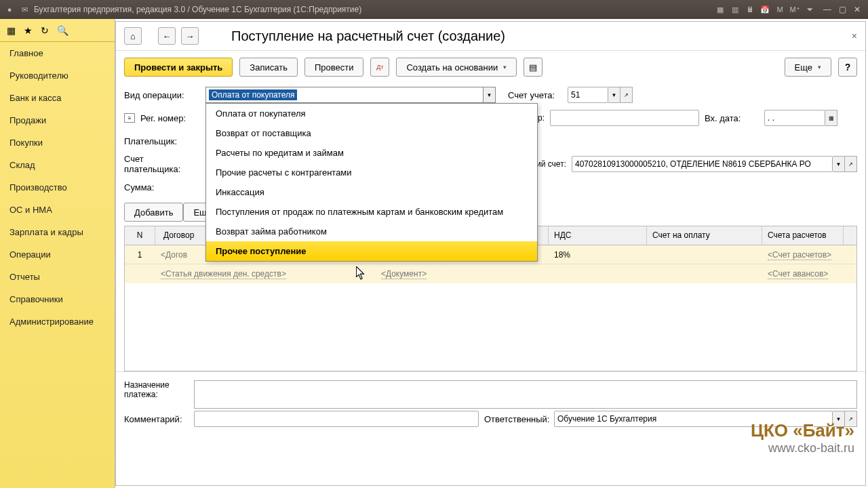 The image size is (868, 488). I want to click on reg-label: Рег. номер:, so click(171, 118).